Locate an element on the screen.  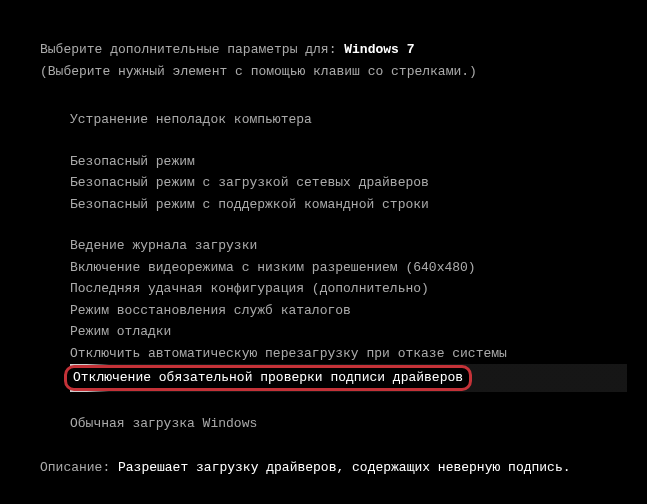
menu-item-directory-restore: Режим восстановления служб каталогов is located at coordinates (348, 311).